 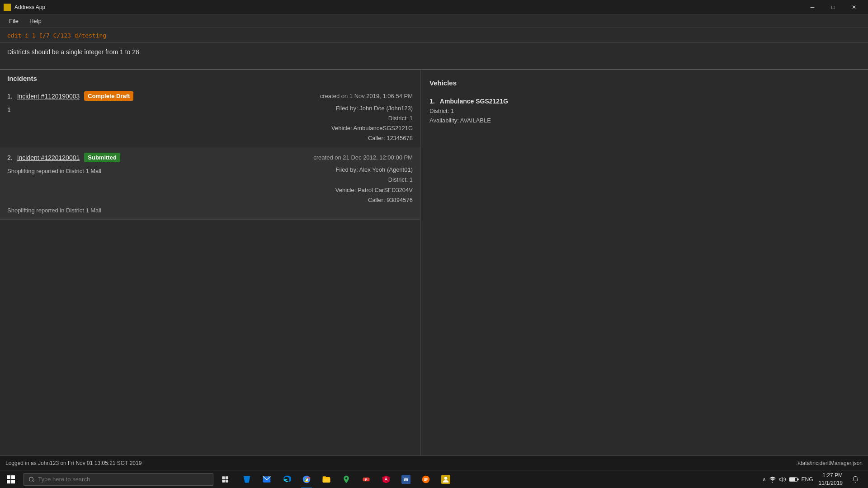 What do you see at coordinates (406, 479) in the screenshot?
I see `word-icon-button: W` at bounding box center [406, 479].